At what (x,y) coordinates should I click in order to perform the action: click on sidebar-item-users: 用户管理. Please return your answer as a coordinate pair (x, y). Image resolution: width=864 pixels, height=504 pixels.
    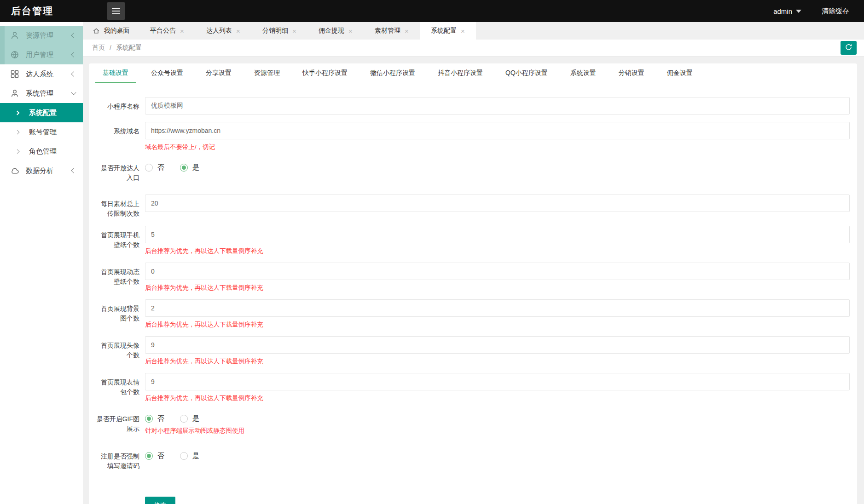
    Looking at the image, I should click on (41, 55).